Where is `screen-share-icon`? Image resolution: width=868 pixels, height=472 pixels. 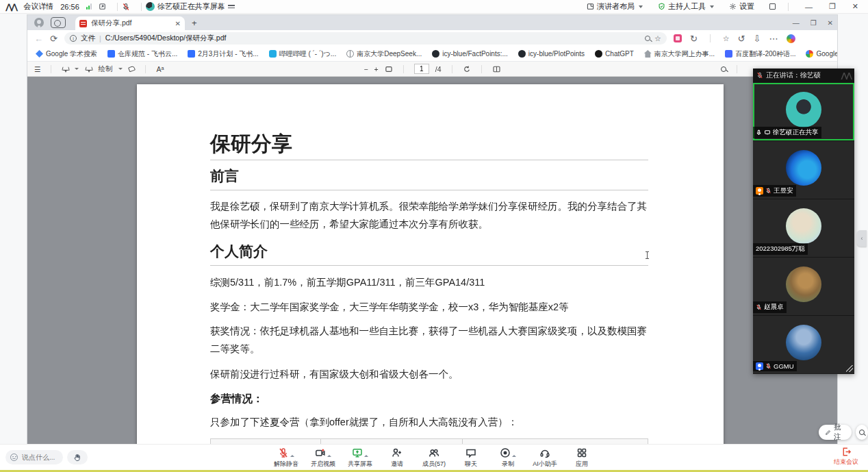
screen-share-icon is located at coordinates (767, 133).